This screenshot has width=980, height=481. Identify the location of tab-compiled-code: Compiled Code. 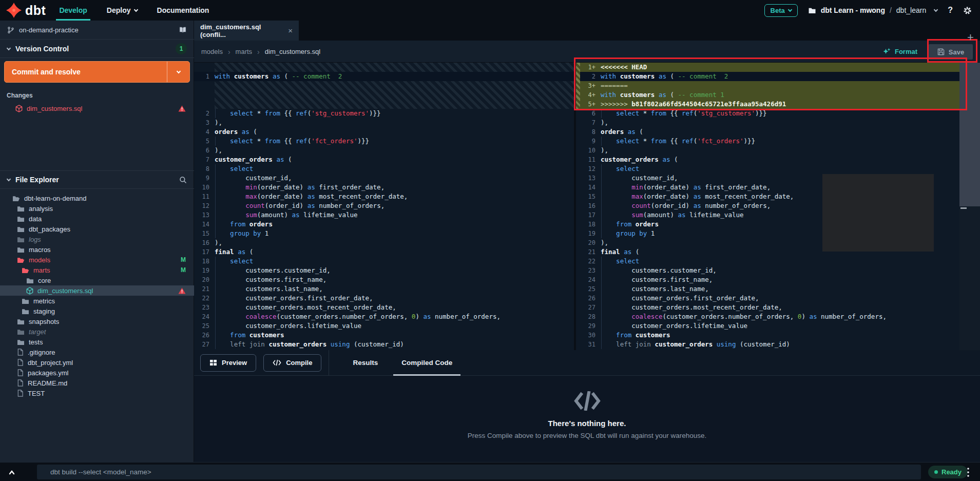
(427, 363).